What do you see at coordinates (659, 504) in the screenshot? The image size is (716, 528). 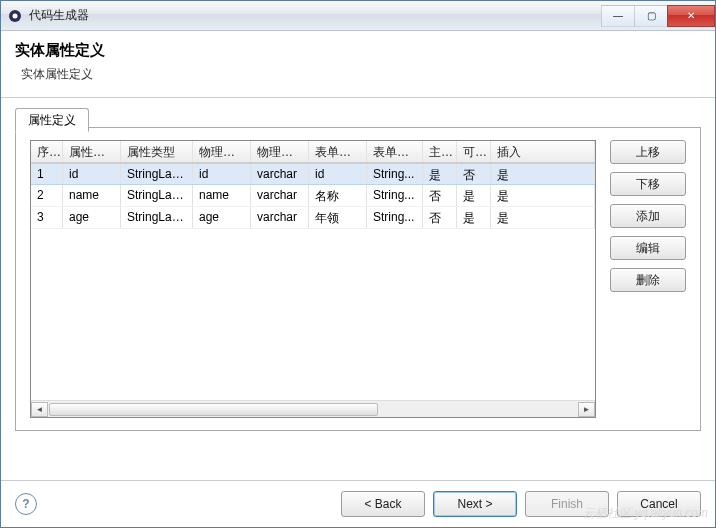 I see `cancel-button: Cancel` at bounding box center [659, 504].